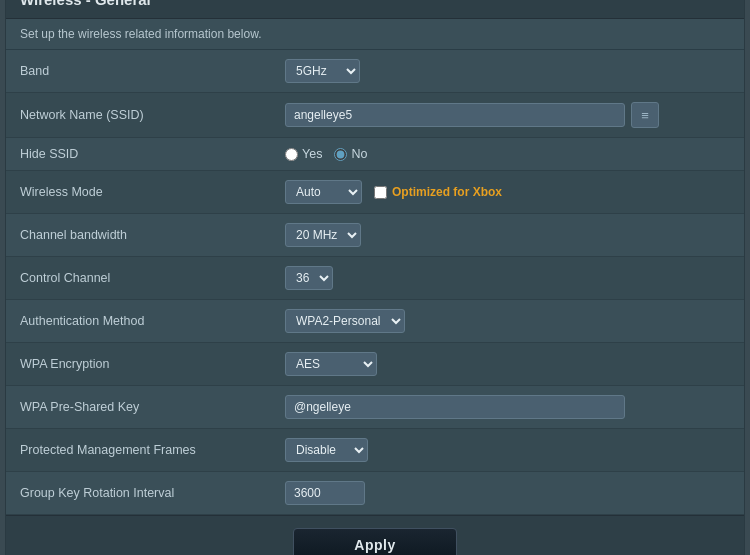  I want to click on wpa-key-row: WPA Pre-Shared Key, so click(375, 408).